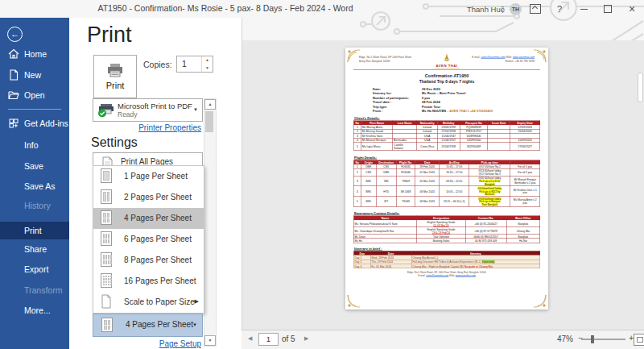 This screenshot has width=644, height=349. Describe the element at coordinates (35, 166) in the screenshot. I see `sidebar-item-save: Save` at that location.